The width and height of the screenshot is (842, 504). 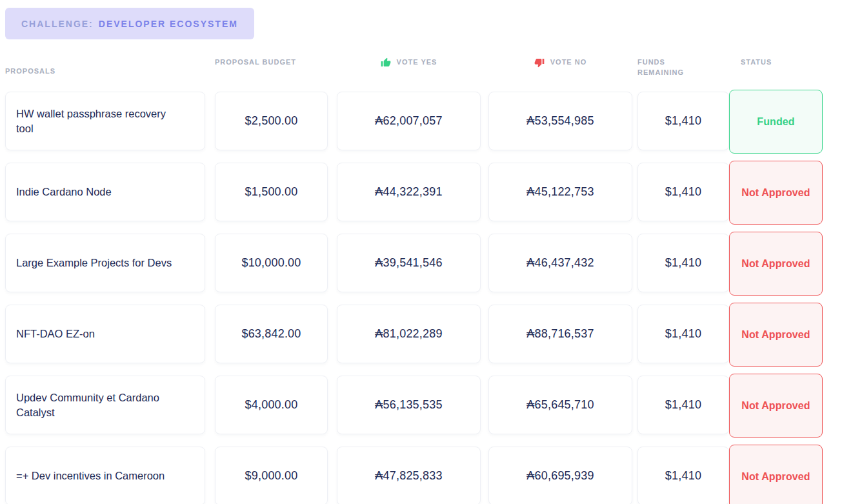 What do you see at coordinates (408, 334) in the screenshot?
I see `vote-yes-value: ₳81,022,289` at bounding box center [408, 334].